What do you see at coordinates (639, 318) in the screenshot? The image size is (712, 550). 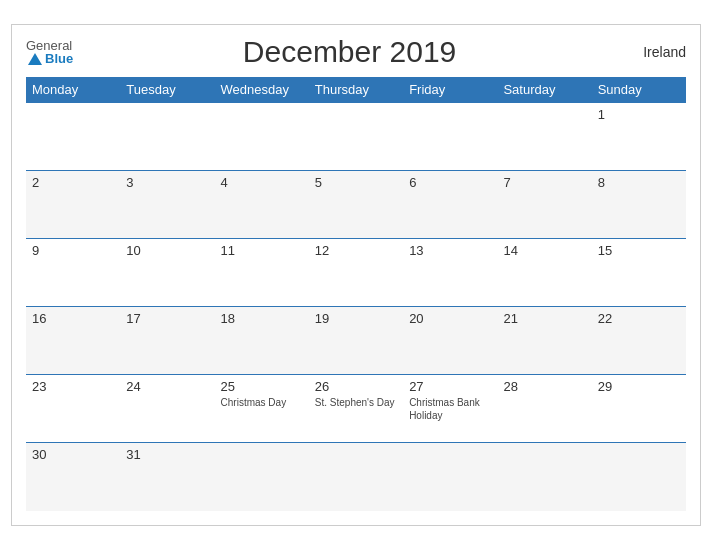 I see `day-number: 22` at bounding box center [639, 318].